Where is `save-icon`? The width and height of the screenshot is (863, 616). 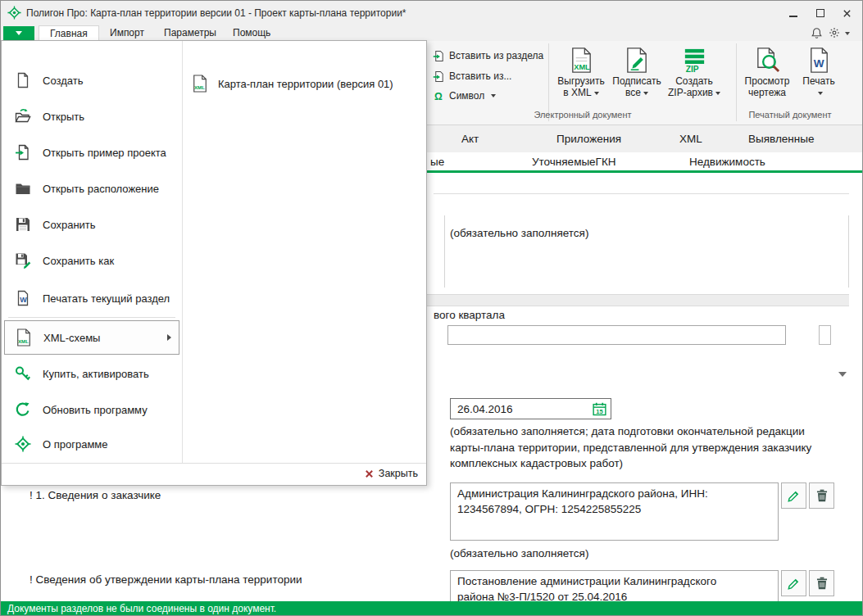
save-icon is located at coordinates (23, 224).